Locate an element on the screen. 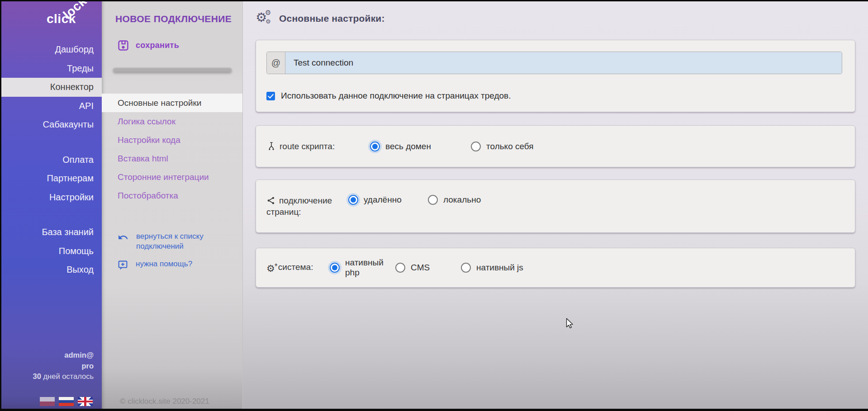 The image size is (868, 411). route-icon is located at coordinates (271, 146).